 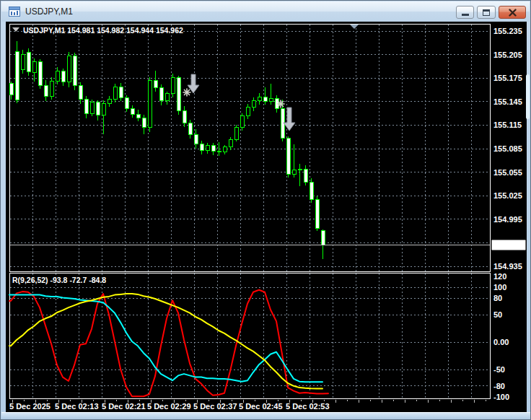 What do you see at coordinates (266, 12) in the screenshot?
I see `titlebar: USDJPY,M1` at bounding box center [266, 12].